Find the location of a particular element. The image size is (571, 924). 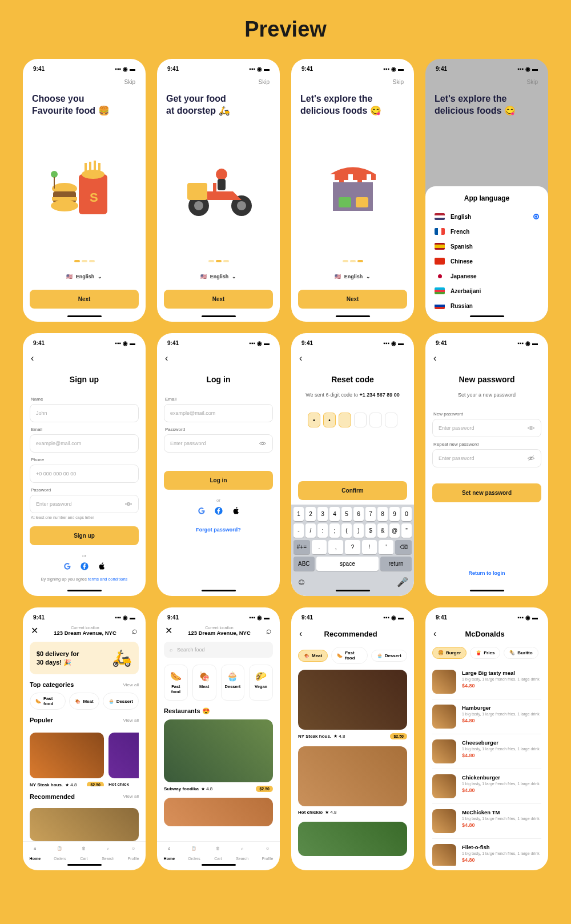

key: ? is located at coordinates (352, 547).